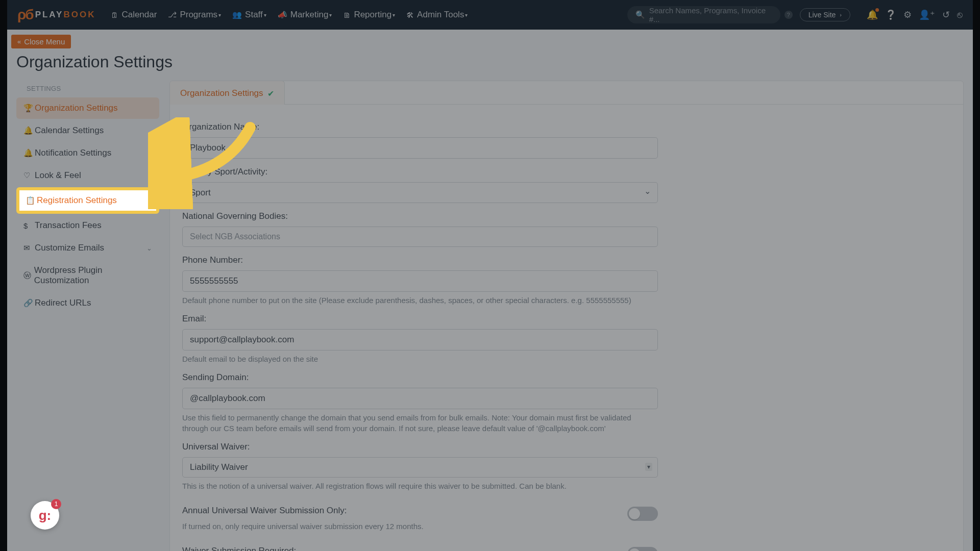 The height and width of the screenshot is (551, 980). I want to click on add-user-icon: 👤⁺, so click(927, 15).